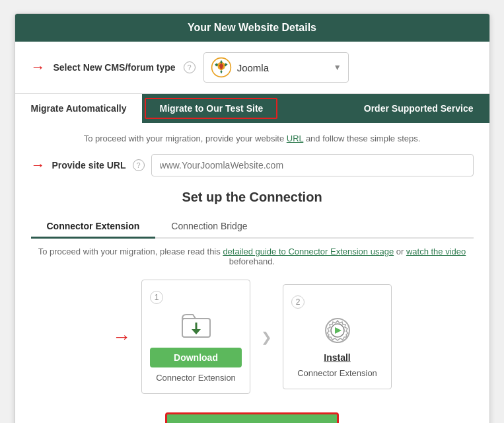 Image resolution: width=504 pixels, height=423 pixels. I want to click on tab-migrate-automatically: Migrate Automatically, so click(79, 108).